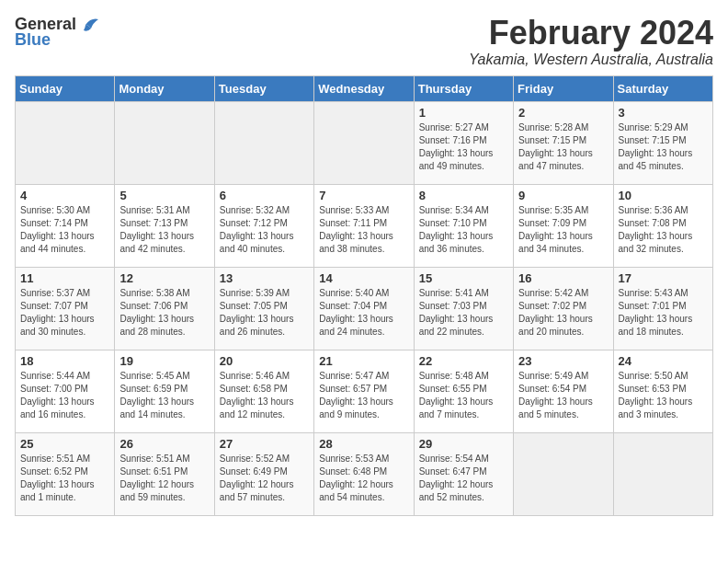 Image resolution: width=728 pixels, height=563 pixels. Describe the element at coordinates (463, 361) in the screenshot. I see `day-number: 22` at that location.